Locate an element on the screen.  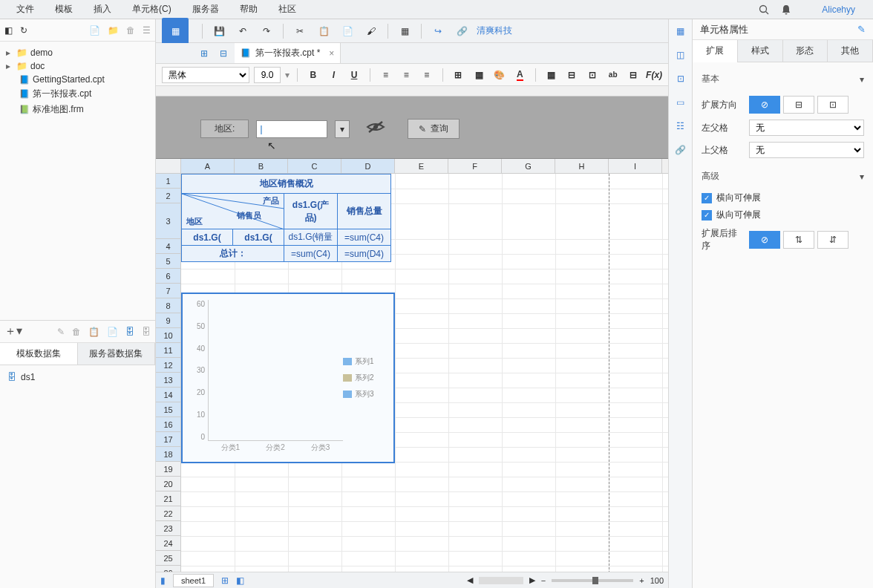
report-design-table: 地区销售概况 产品 销售员 地区 ds1.G(产品) 销售总量 is located at coordinates (287, 218).